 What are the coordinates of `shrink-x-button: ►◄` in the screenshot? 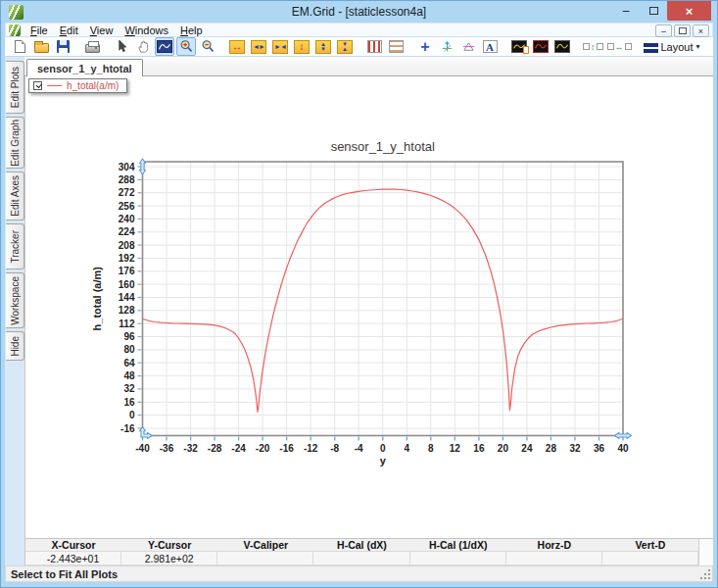 It's located at (280, 47).